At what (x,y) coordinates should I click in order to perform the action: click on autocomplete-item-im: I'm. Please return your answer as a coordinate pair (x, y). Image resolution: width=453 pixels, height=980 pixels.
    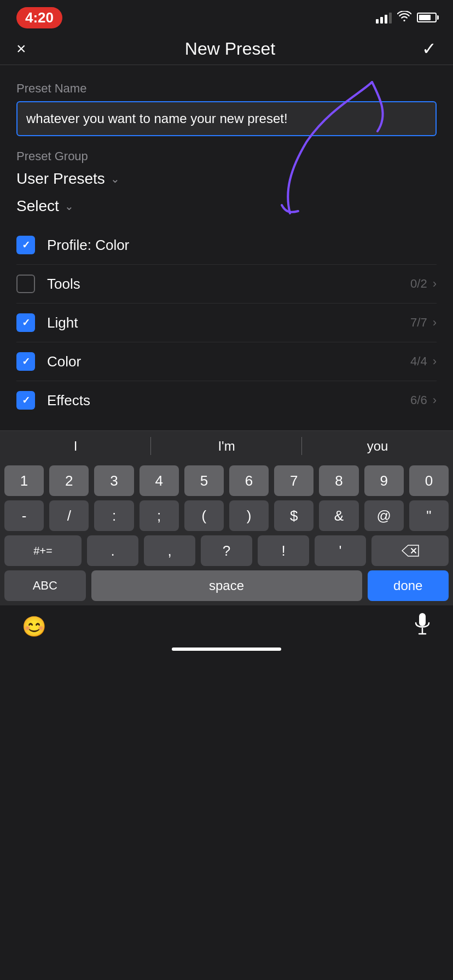
    Looking at the image, I should click on (226, 446).